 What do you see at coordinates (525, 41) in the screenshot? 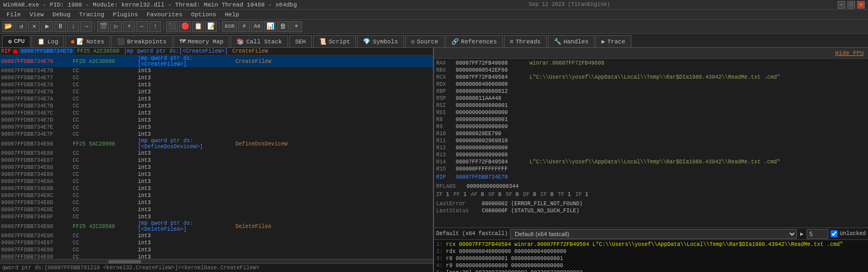
I see `tab-threads: ≡ Threads` at bounding box center [525, 41].